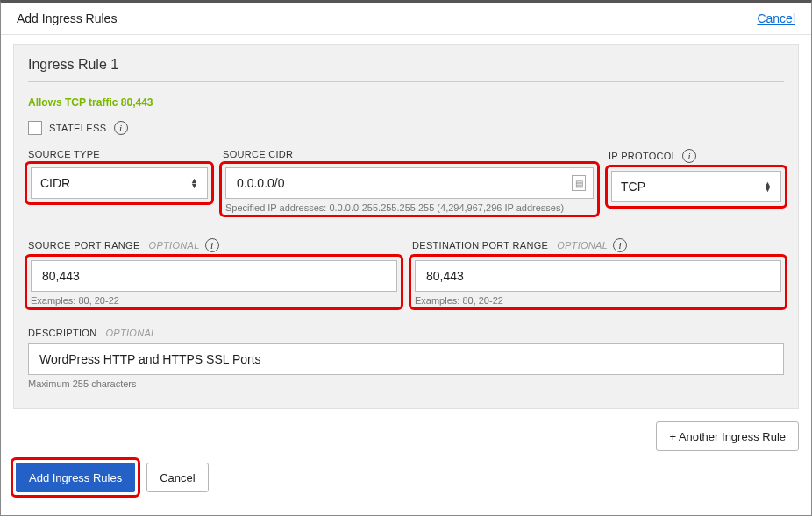 Image resolution: width=812 pixels, height=516 pixels. Describe the element at coordinates (67, 18) in the screenshot. I see `dialog-title: Add Ingress Rules` at that location.